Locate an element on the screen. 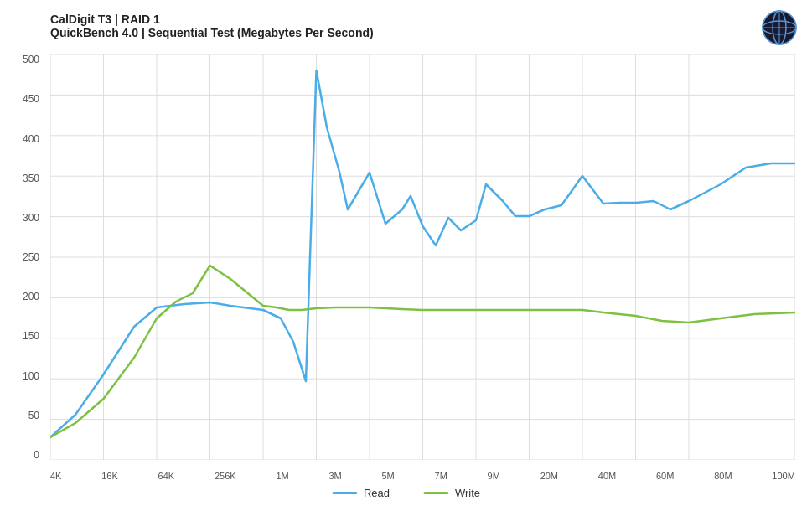 This screenshot has width=812, height=506. x-label-16k: 16K is located at coordinates (110, 476).